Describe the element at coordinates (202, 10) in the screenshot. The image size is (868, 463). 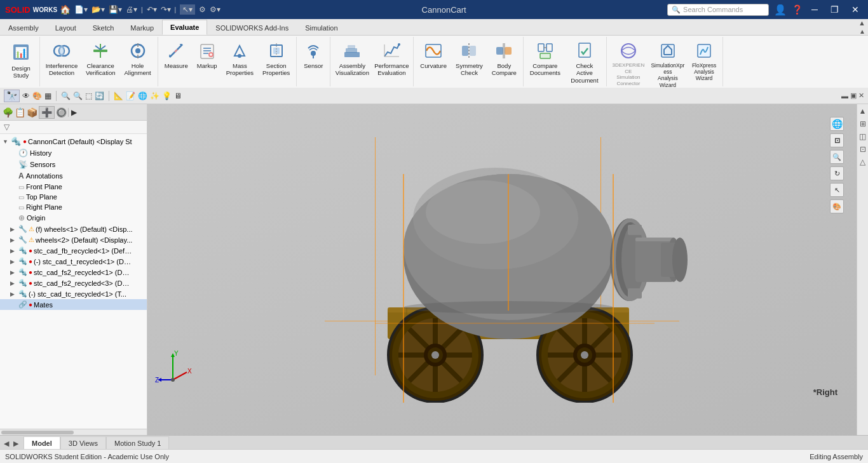
I see `rebuild-icon: ⚙` at that location.